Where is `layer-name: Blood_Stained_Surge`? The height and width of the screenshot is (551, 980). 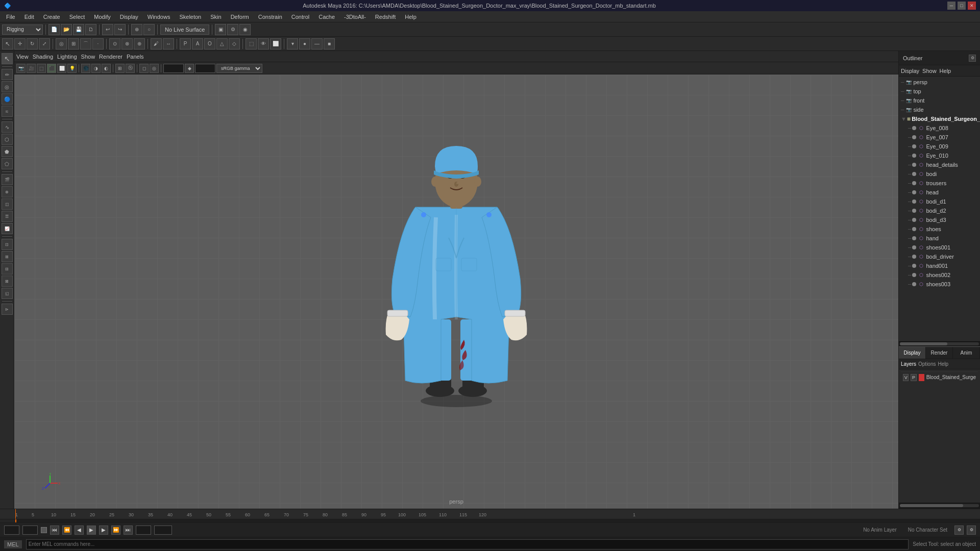
layer-name: Blood_Stained_Surge is located at coordinates (951, 378).